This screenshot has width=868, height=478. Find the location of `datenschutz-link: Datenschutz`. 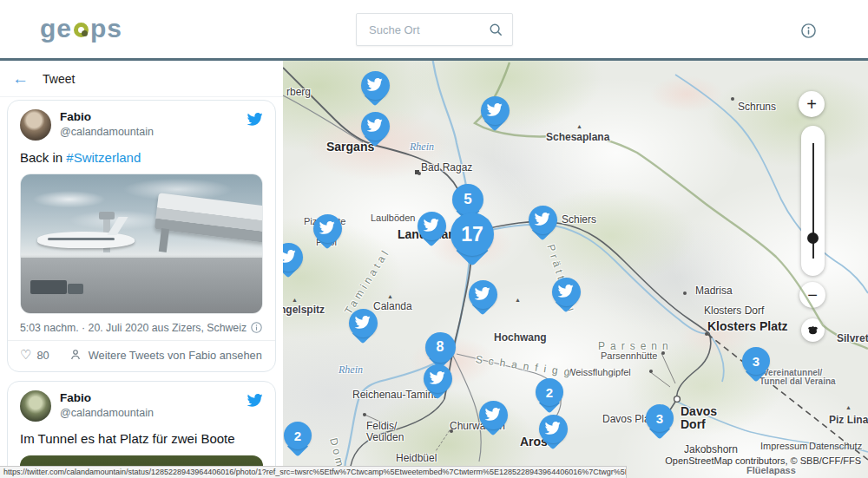

datenschutz-link: Datenschutz is located at coordinates (835, 446).